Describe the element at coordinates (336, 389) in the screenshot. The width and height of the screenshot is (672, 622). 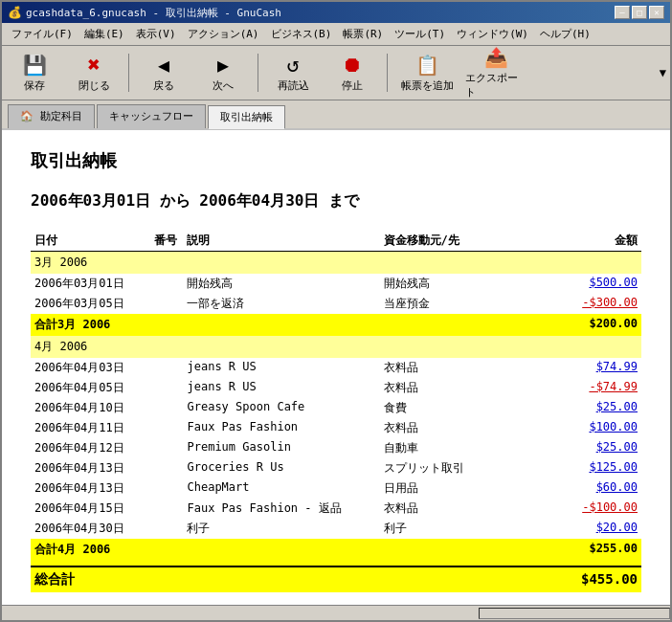
I see `table-row: 2006年04月05日 jeans R US 衣料品 -$74.99` at that location.